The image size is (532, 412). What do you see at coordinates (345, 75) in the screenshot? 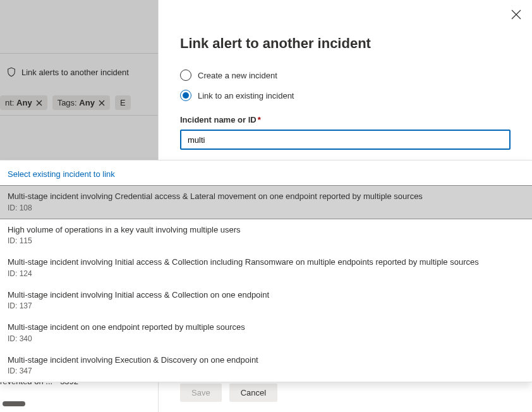
I see `radio-create-new-incident: Create a new incident` at bounding box center [345, 75].